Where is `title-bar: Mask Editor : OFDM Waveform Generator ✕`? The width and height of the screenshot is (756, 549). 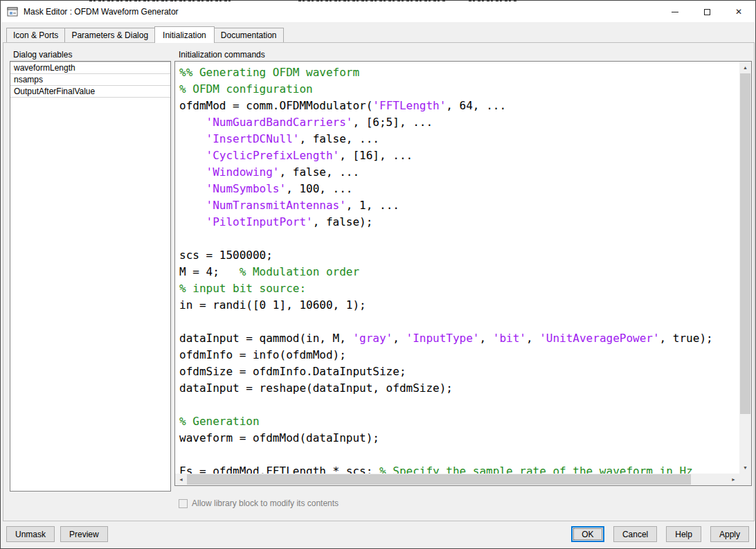 title-bar: Mask Editor : OFDM Waveform Generator ✕ is located at coordinates (378, 12).